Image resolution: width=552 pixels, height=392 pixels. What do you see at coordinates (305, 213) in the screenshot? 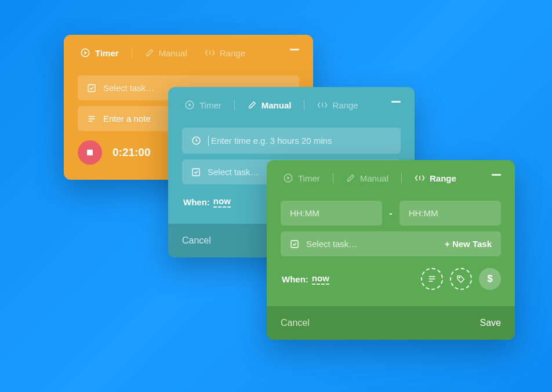
I see `range-start-placeholder: HH:MM` at bounding box center [305, 213].